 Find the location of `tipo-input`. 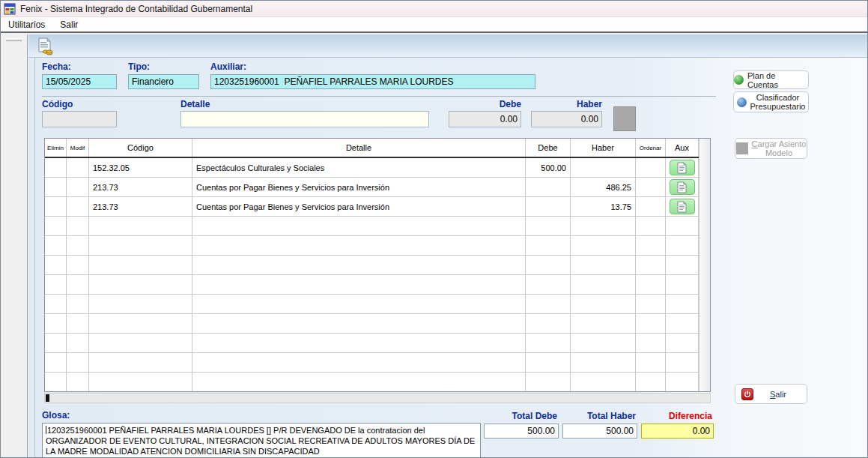

tipo-input is located at coordinates (163, 82).